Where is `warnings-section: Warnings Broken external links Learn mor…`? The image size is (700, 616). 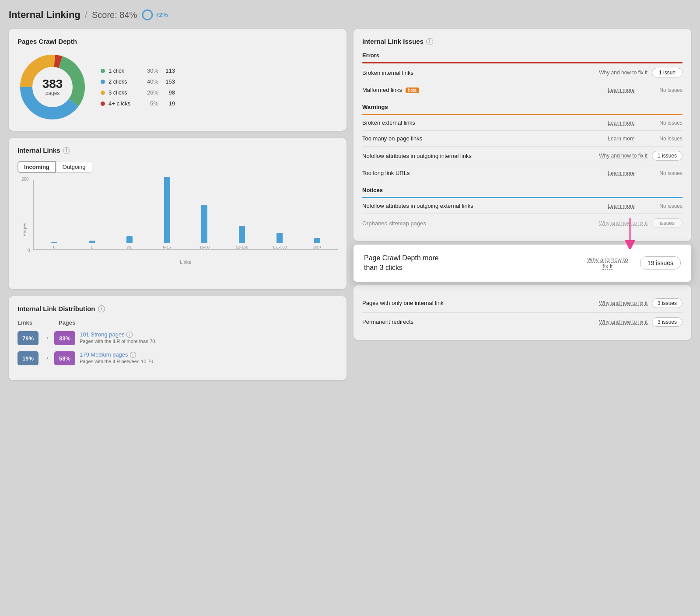
warnings-section: Warnings Broken external links Learn mor… is located at coordinates (522, 142).